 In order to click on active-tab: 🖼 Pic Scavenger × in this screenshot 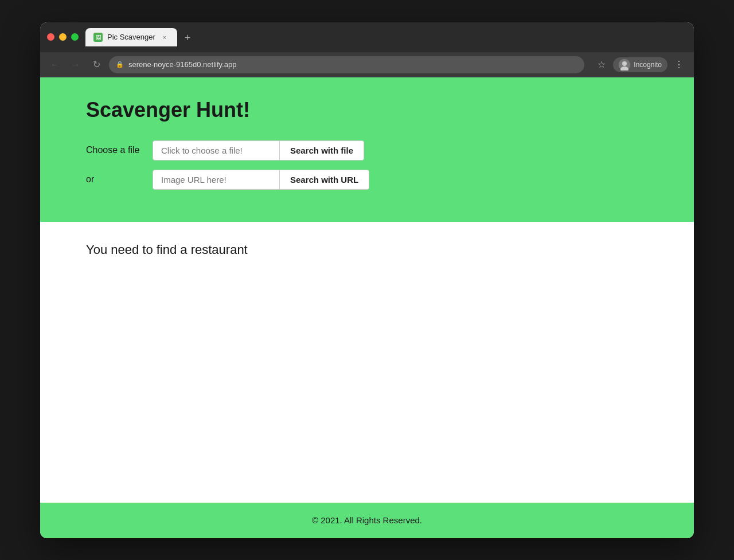, I will do `click(131, 37)`.